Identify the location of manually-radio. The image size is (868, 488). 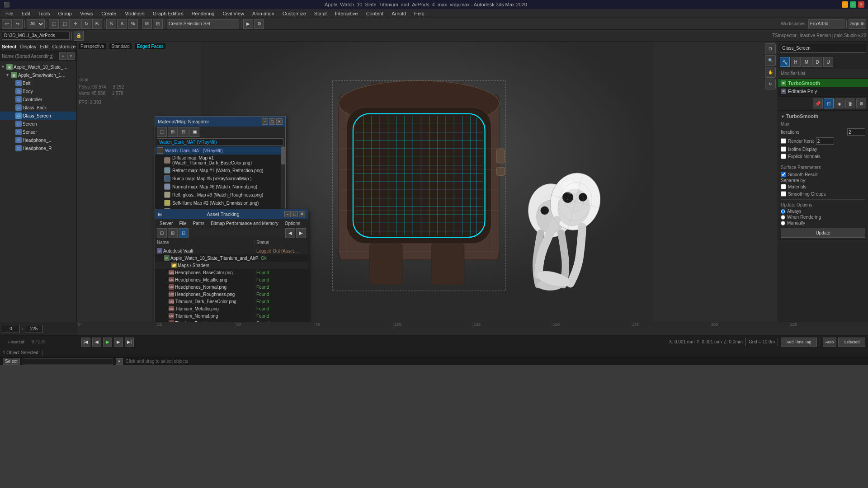
(783, 223).